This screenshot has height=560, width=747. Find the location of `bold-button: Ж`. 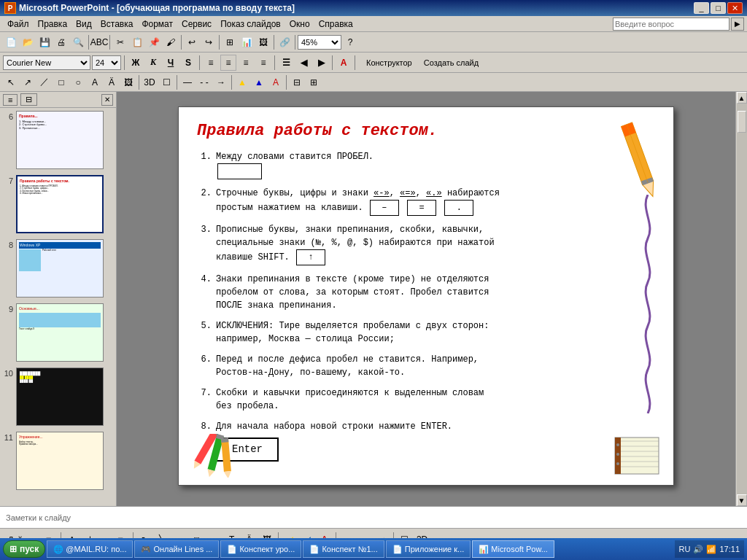

bold-button: Ж is located at coordinates (136, 63).